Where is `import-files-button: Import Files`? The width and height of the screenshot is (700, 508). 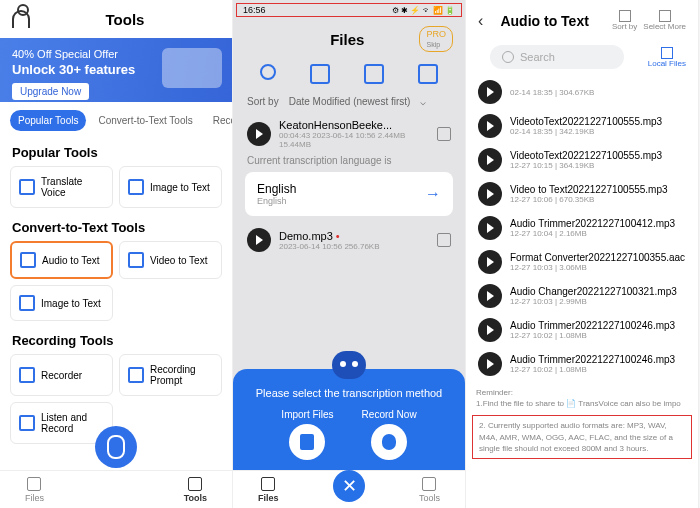
import-files-button: Import Files is located at coordinates (307, 434).